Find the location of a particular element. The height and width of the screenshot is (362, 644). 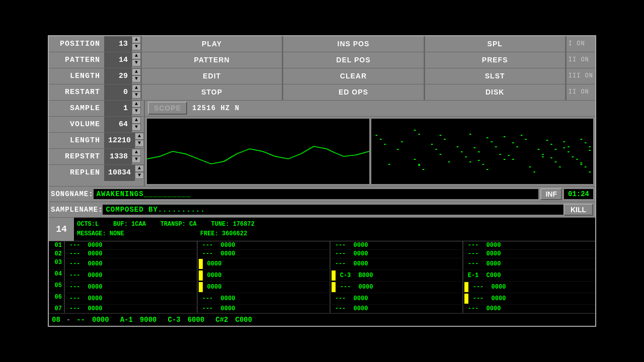

position-down: ▼ is located at coordinates (136, 47).